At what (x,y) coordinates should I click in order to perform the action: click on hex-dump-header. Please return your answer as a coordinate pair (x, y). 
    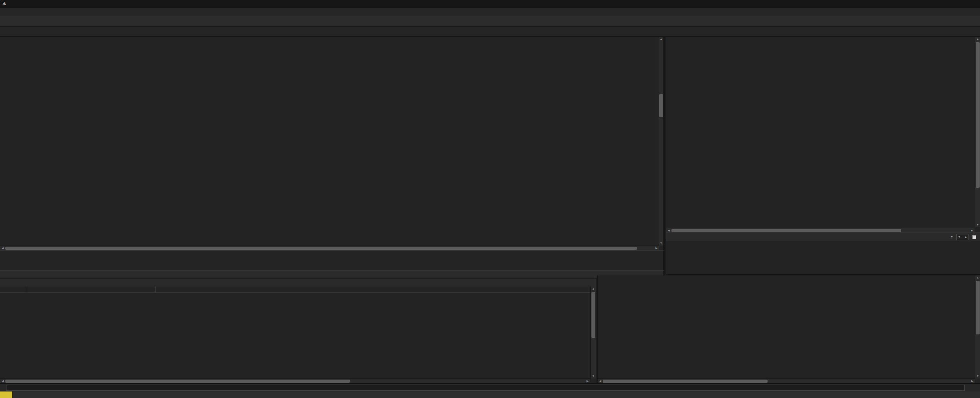
    Looking at the image, I should click on (298, 290).